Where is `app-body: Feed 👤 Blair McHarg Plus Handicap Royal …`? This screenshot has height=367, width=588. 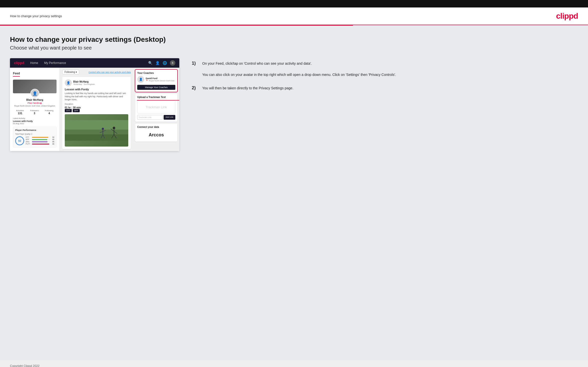 app-body: Feed 👤 Blair McHarg Plus Handicap Royal … is located at coordinates (95, 109).